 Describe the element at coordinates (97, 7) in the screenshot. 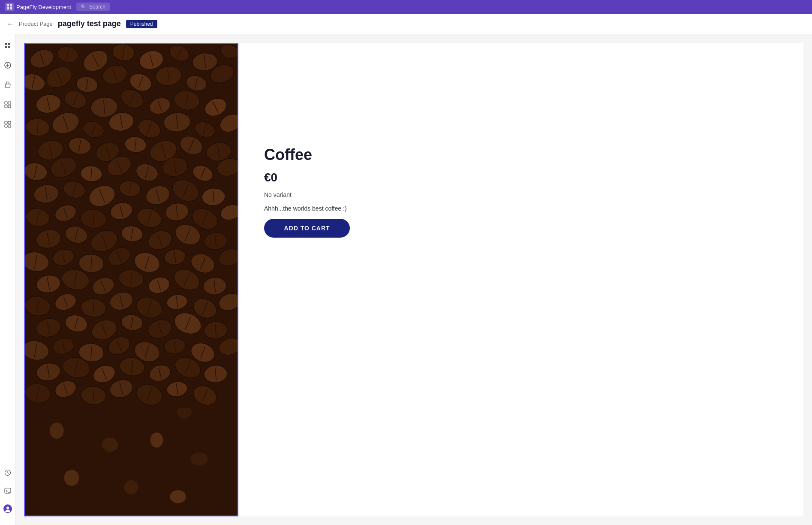

I see `search-placeholder: Search` at that location.